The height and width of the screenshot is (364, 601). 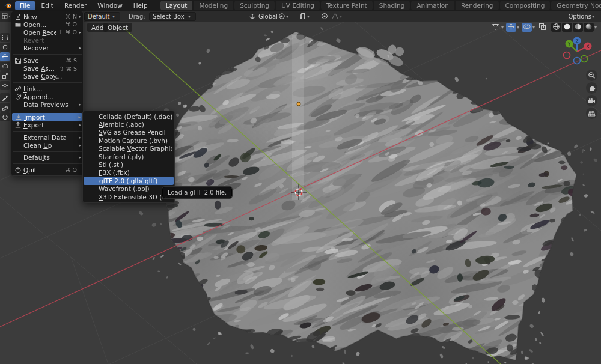 What do you see at coordinates (47, 157) in the screenshot?
I see `menu-item-defaults: Defaults▸` at bounding box center [47, 157].